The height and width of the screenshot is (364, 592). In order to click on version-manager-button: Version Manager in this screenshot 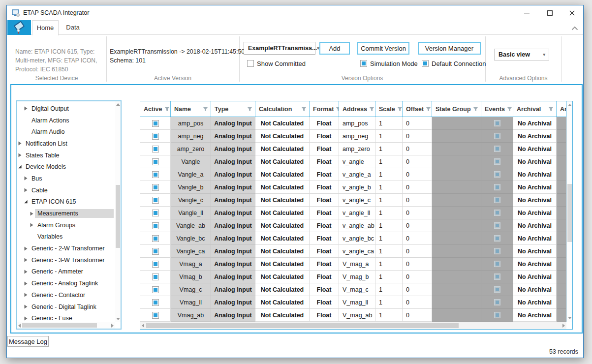, I will do `click(449, 48)`.